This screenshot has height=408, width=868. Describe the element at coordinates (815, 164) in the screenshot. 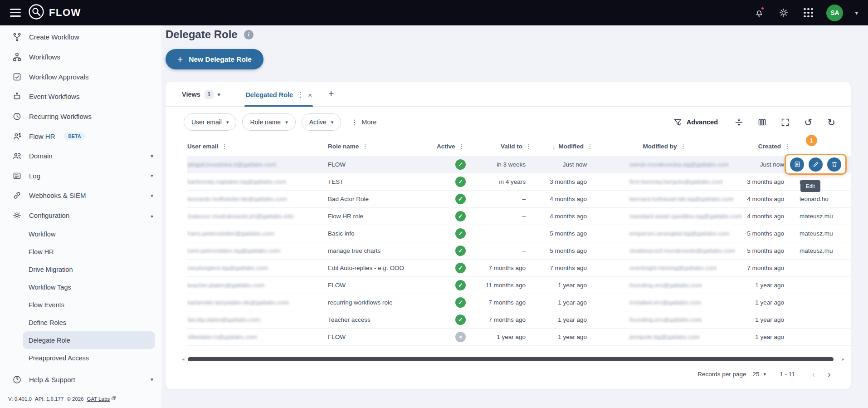

I see `row-actions-popover` at that location.